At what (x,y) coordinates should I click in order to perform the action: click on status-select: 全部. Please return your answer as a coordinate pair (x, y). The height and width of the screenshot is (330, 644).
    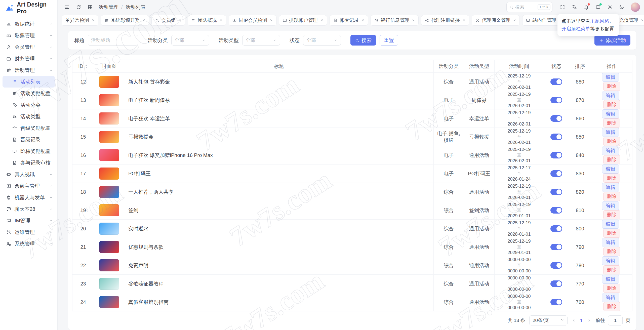
    Looking at the image, I should click on (322, 40).